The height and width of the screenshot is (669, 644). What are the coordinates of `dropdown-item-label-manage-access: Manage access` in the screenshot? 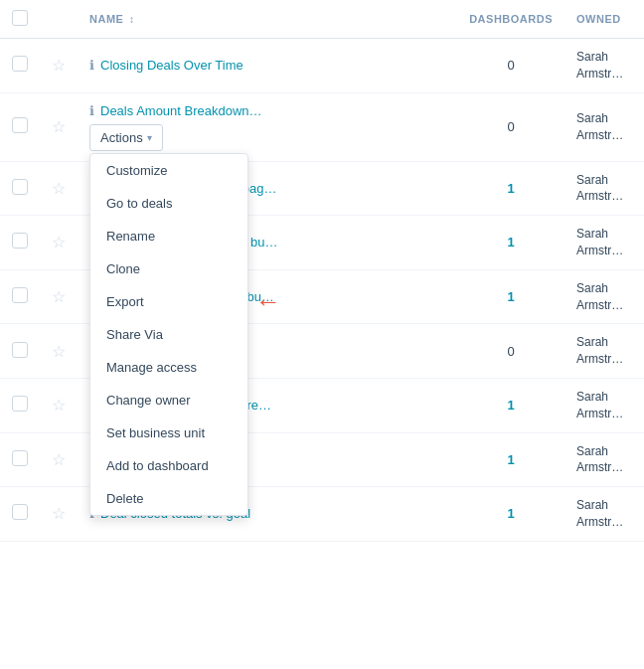 It's located at (151, 368).